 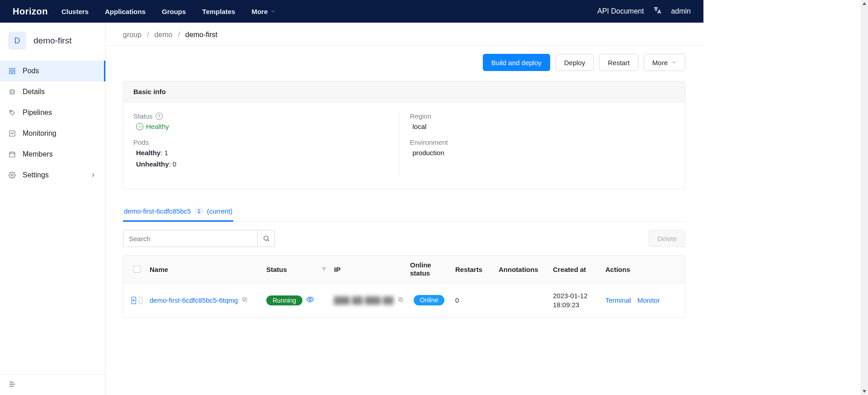 What do you see at coordinates (202, 35) in the screenshot?
I see `breadcrumb-current: demo-first` at bounding box center [202, 35].